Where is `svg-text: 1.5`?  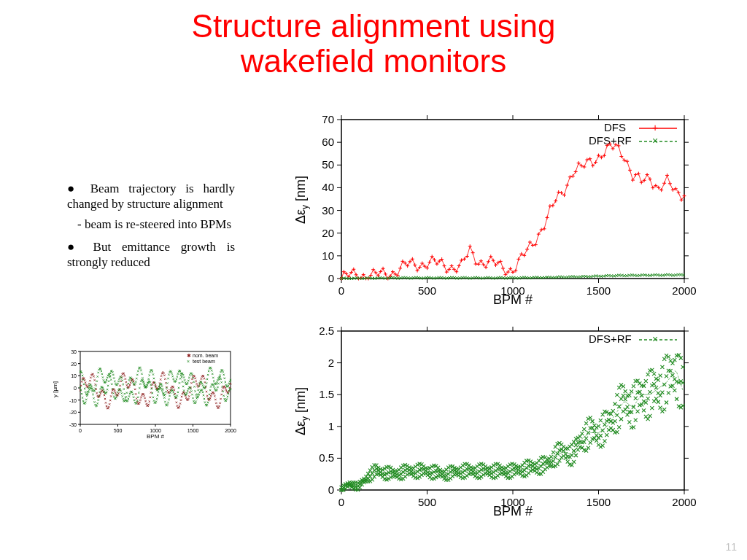 svg-text: 1.5 is located at coordinates (327, 394).